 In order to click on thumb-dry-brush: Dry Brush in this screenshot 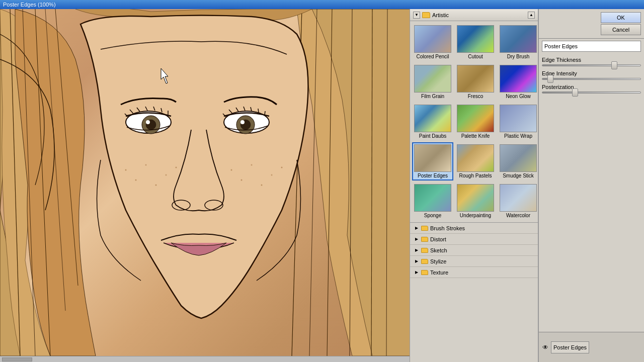, I will do `click(518, 42)`.